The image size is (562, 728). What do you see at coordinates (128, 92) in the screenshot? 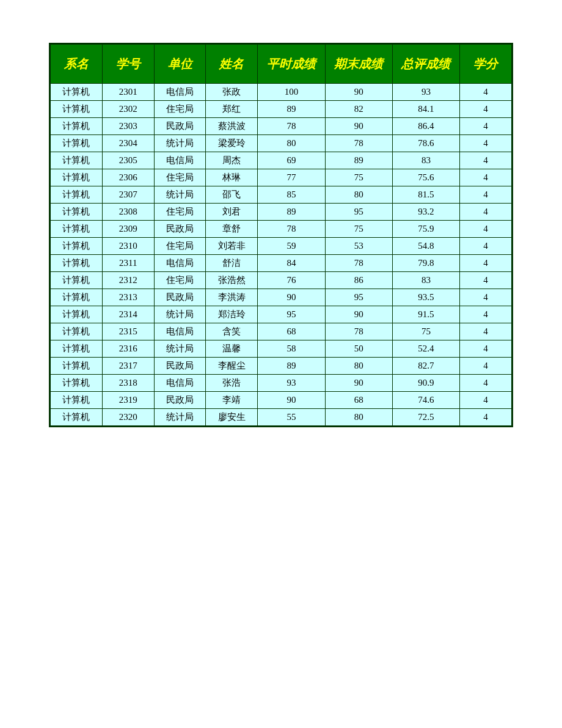
I see `cell-id: 2301` at bounding box center [128, 92].